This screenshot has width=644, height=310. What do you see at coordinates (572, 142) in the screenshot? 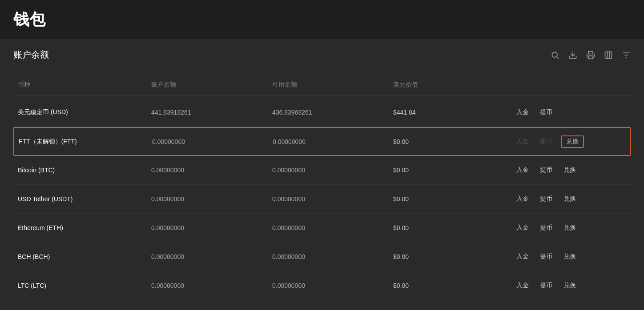
I see `exchange-ftt-button: 兑换` at bounding box center [572, 142].